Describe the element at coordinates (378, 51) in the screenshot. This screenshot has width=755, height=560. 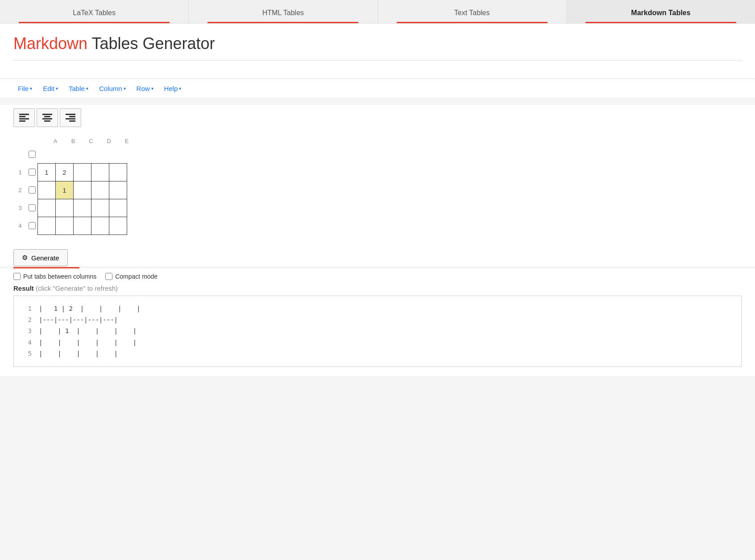
I see `title-section: Markdown Tables Generator` at that location.